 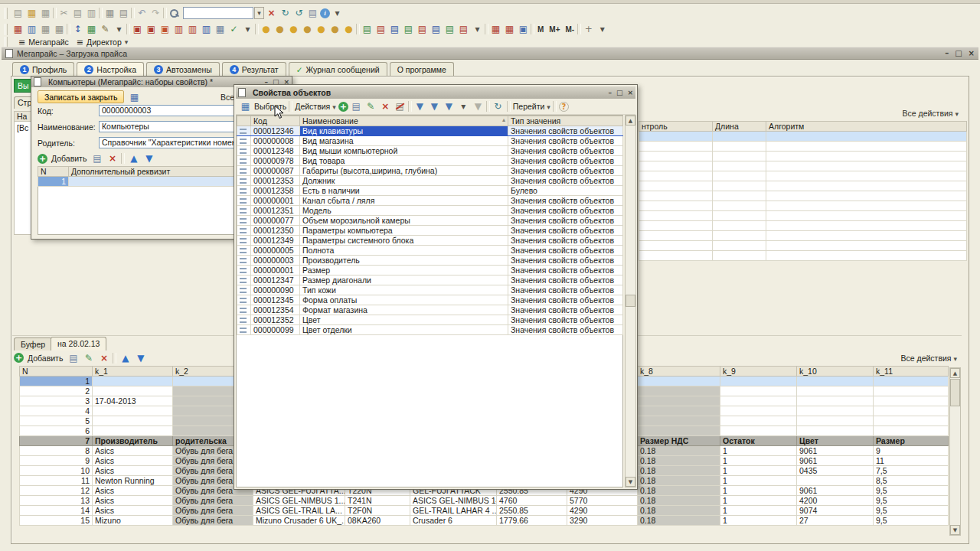 I want to click on print-icon: ▦, so click(x=110, y=13).